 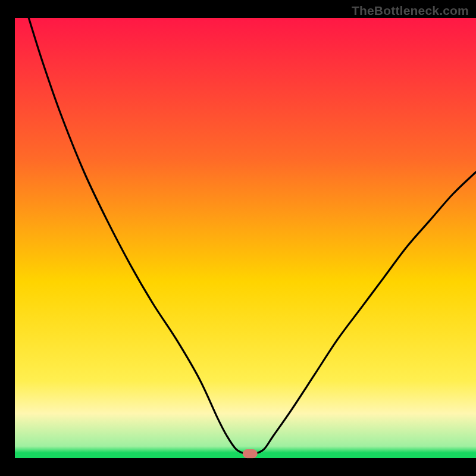 I want to click on optimal-marker, so click(x=250, y=454).